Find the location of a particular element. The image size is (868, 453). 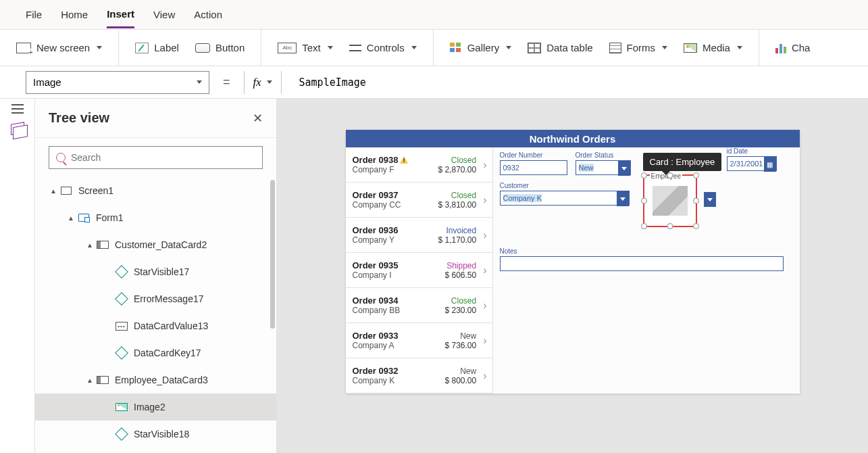

order-amount: $ 800.00 is located at coordinates (448, 381).